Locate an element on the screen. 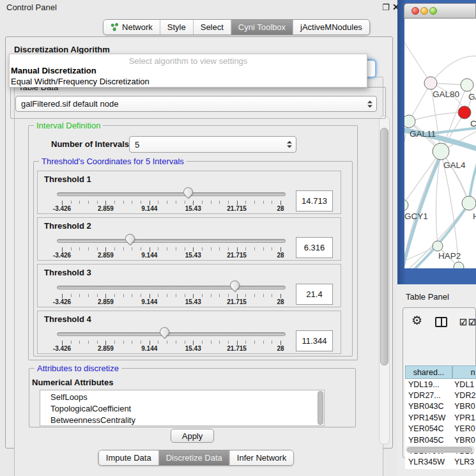  threshold-value-field: 6.316 is located at coordinates (314, 248).